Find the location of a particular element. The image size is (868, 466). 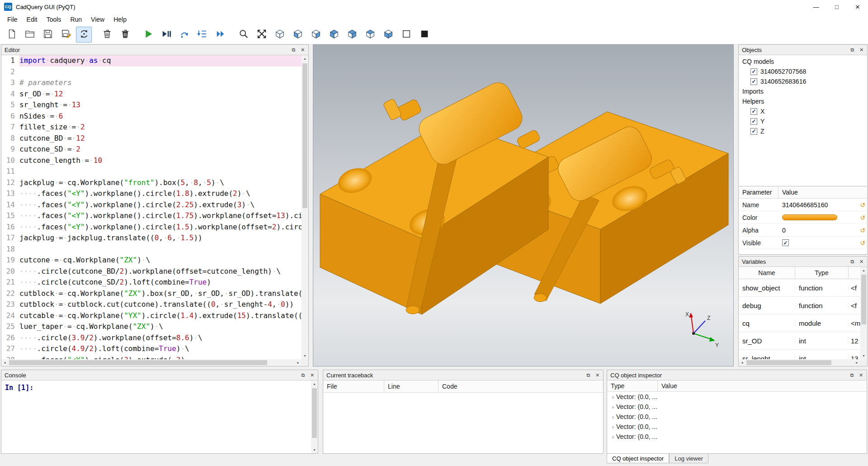

property-value: ✓ is located at coordinates (818, 243).